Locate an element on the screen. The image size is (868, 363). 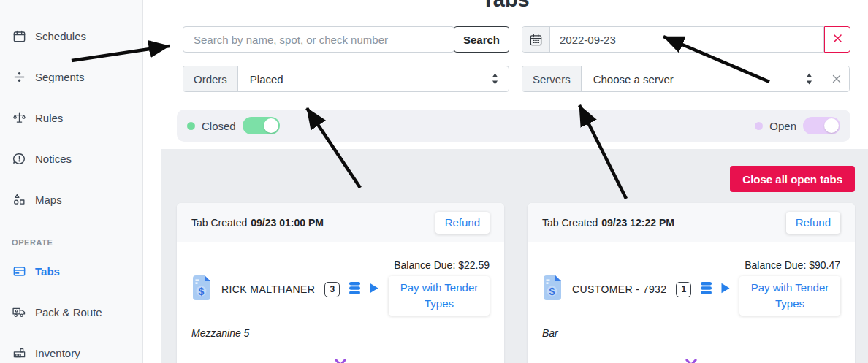
sidebar-item-label: Tabs is located at coordinates (47, 272).